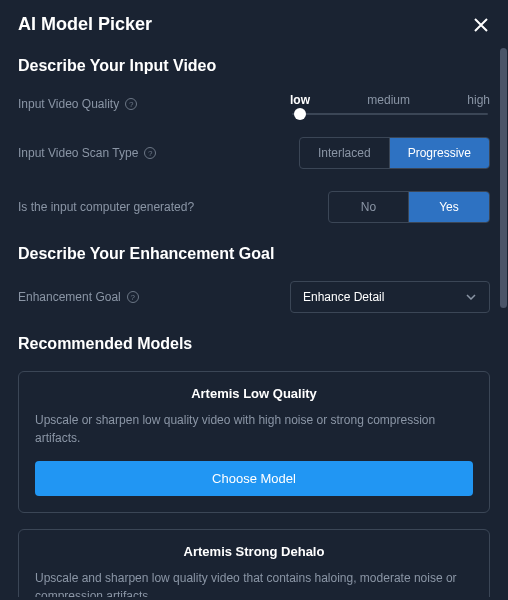  What do you see at coordinates (78, 297) in the screenshot?
I see `label-enhancement-goal: Enhancement Goal ?` at bounding box center [78, 297].